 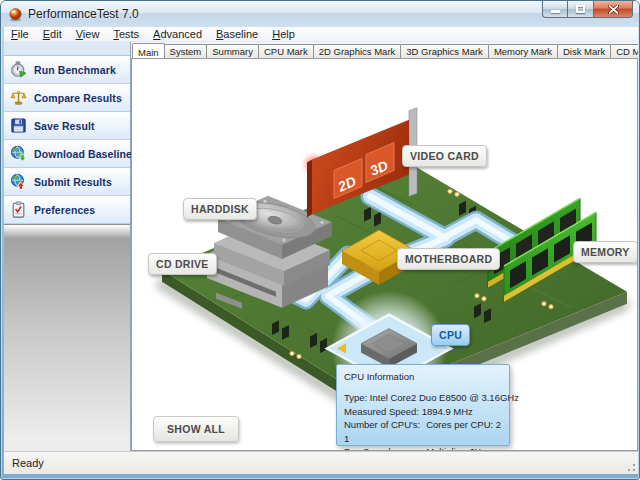 I want to click on maximize-button, so click(x=581, y=10).